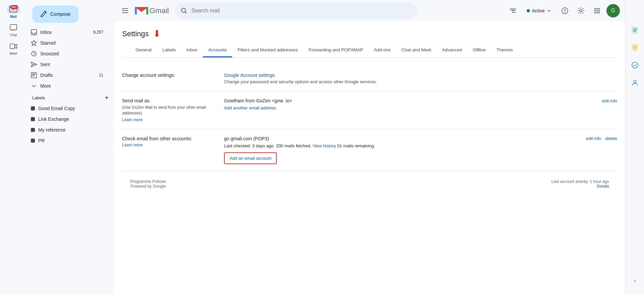  I want to click on right-icon-tasks, so click(635, 65).